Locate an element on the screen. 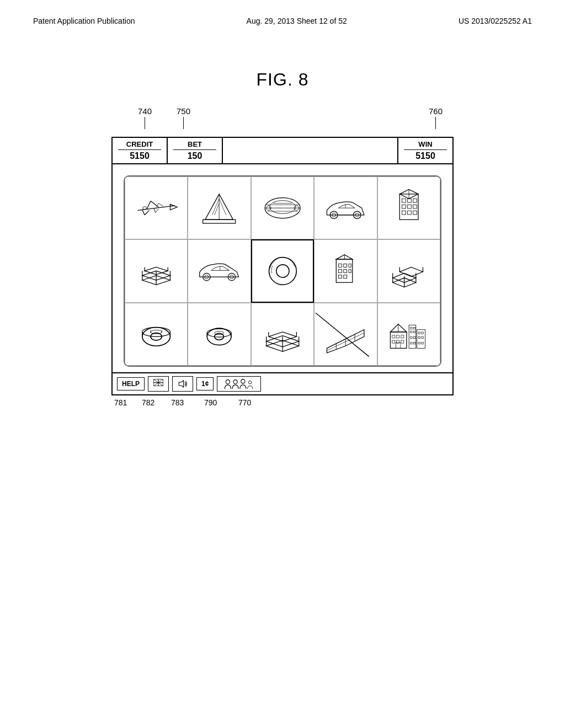 The image size is (565, 728). controls-bar: HELP 1¢ is located at coordinates (282, 383).